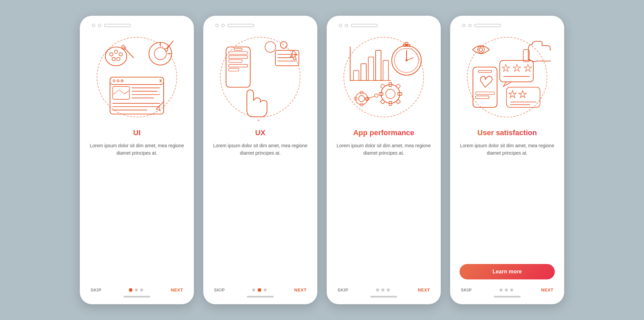 The width and height of the screenshot is (644, 320). Describe the element at coordinates (343, 290) in the screenshot. I see `skip-label-3: SKIP` at that location.